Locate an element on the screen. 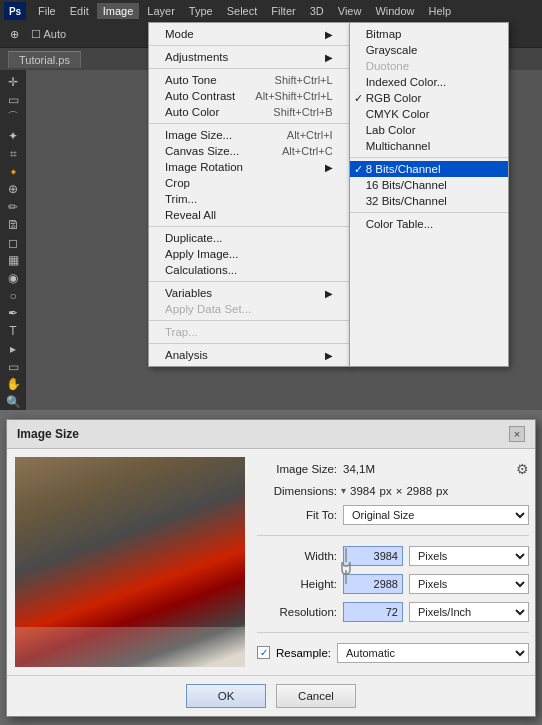  crop-menu-item: Crop is located at coordinates (249, 183).